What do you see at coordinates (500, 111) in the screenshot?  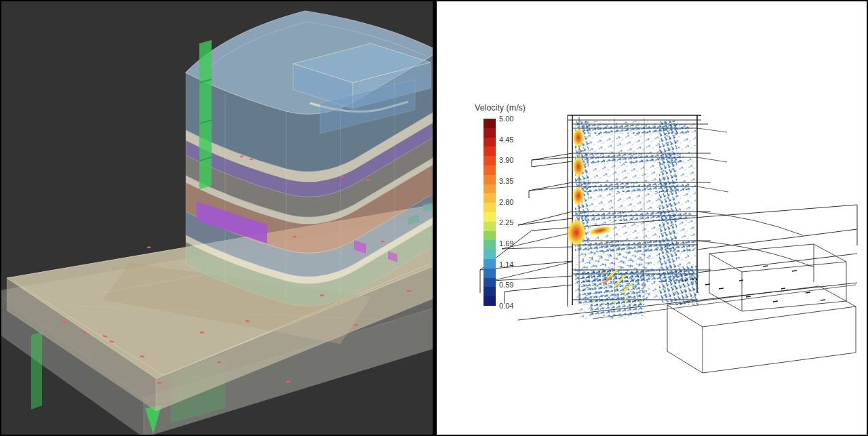 I see `velocity-legend: Velocity (m/s) 5.004.453.903.352.802.251…` at bounding box center [500, 111].